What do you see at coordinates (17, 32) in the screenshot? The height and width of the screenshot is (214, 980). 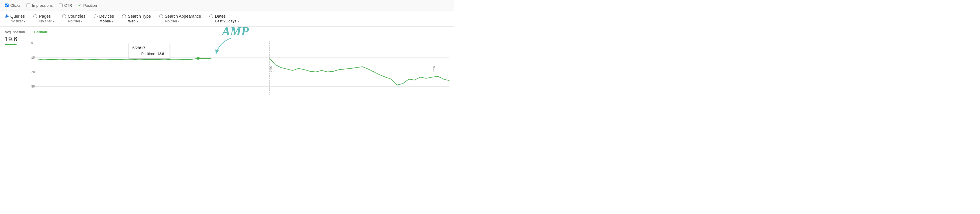 I see `avg-position-label: Avg. position` at bounding box center [17, 32].